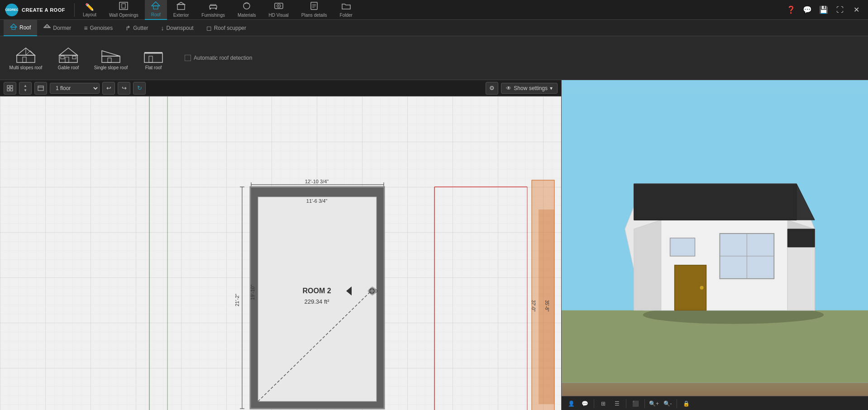 Image resolution: width=868 pixels, height=410 pixels. I want to click on preview-toolbar: 👤 💬 ⊞ ☰ ⬛ 🔍+ 🔍- 🔒, so click(715, 403).